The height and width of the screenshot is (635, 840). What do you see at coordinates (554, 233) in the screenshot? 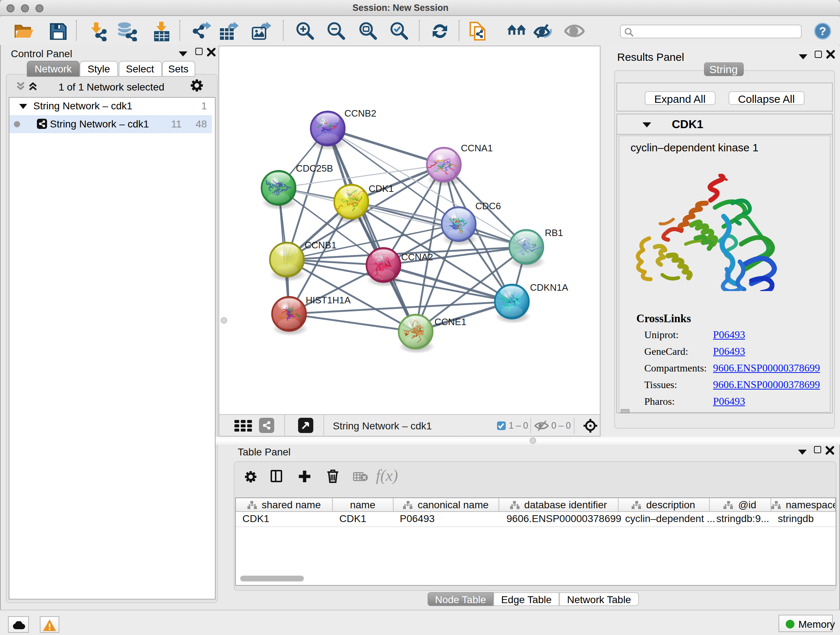
I see `svg-text: RB1` at bounding box center [554, 233].